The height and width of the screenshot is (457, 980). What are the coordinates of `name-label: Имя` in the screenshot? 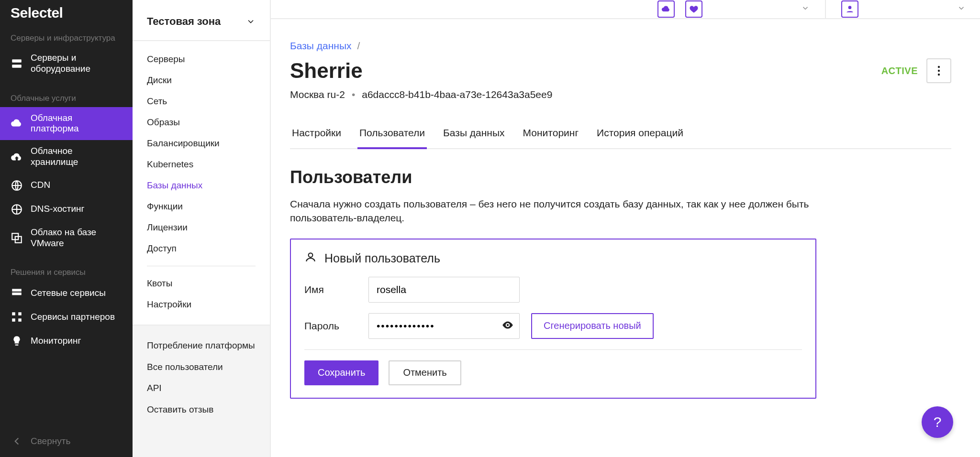 It's located at (331, 290).